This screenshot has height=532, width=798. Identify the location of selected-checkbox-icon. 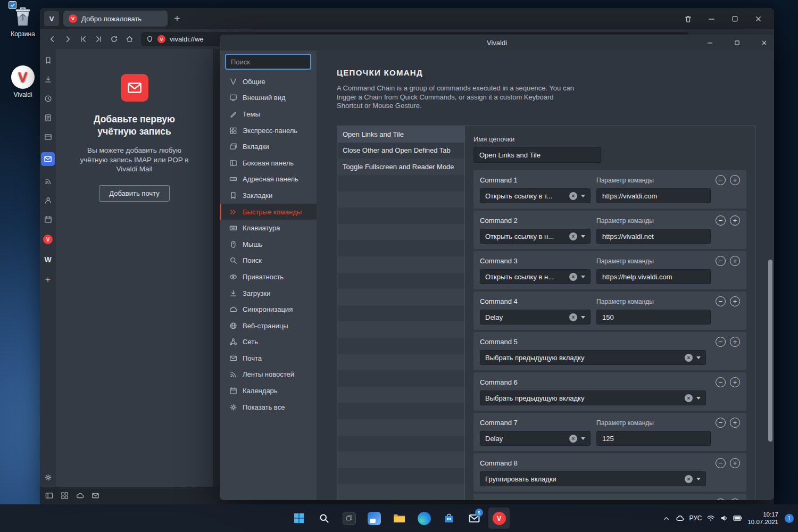
(13, 5).